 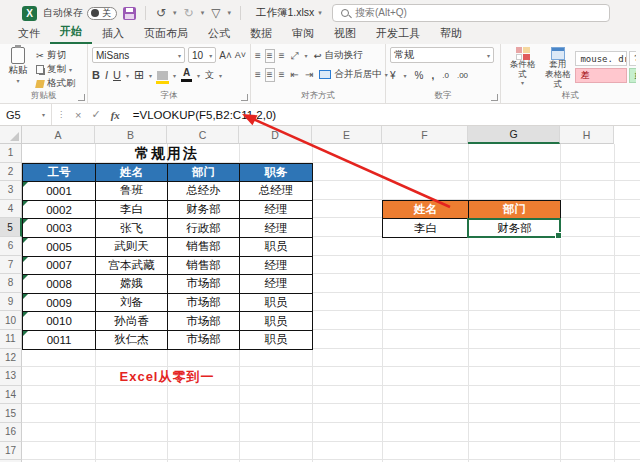 What do you see at coordinates (132, 174) in the screenshot?
I see `table-header-cell: 姓名` at bounding box center [132, 174].